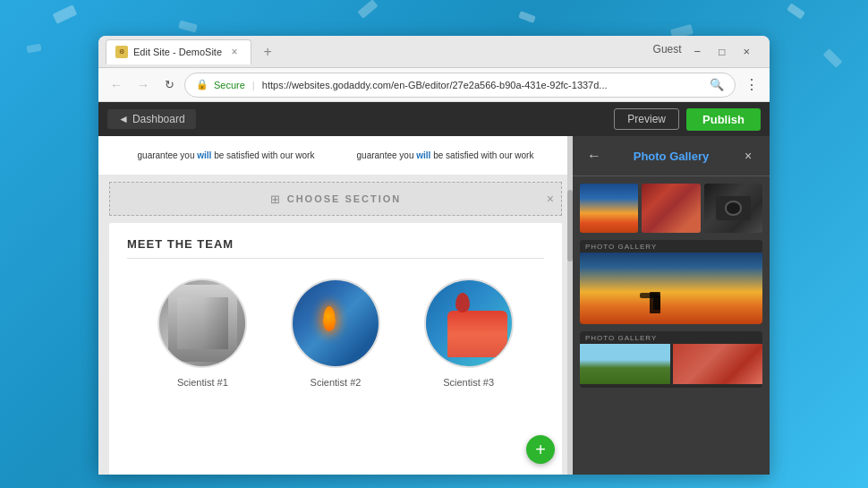 This screenshot has width=868, height=488. I want to click on guarantee-col-2: guarantee you will be satisfied with our…, so click(446, 156).